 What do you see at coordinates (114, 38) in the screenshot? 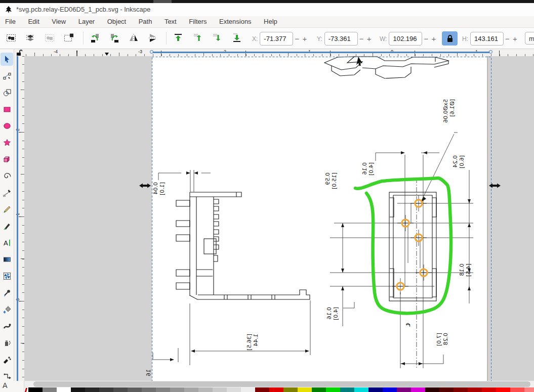
I see `rotate-cw-button` at bounding box center [114, 38].